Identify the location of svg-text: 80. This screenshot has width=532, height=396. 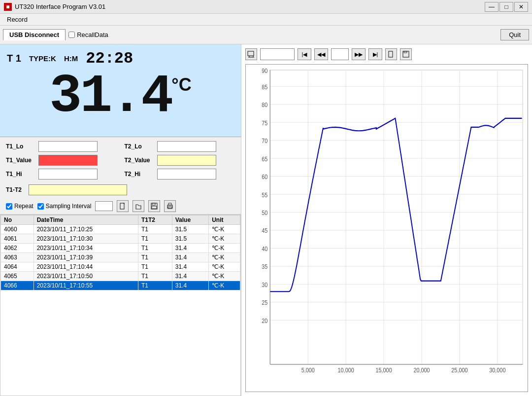
(265, 106).